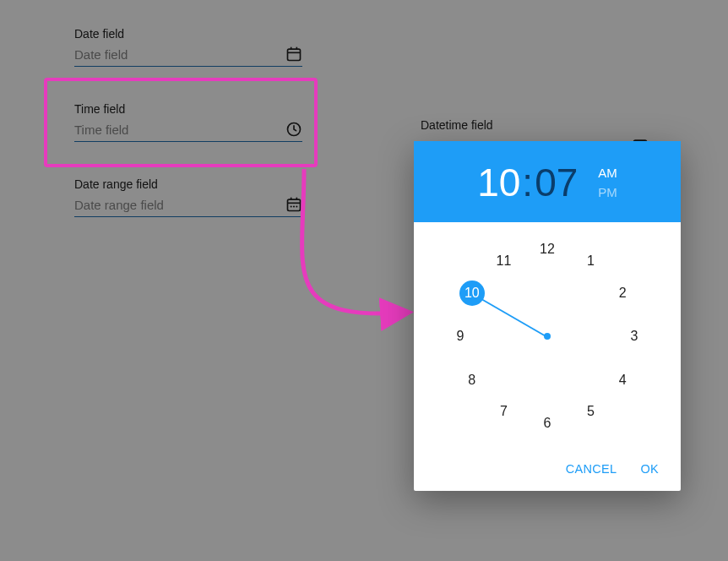  What do you see at coordinates (498, 182) in the screenshot?
I see `time-hour-display: 10` at bounding box center [498, 182].